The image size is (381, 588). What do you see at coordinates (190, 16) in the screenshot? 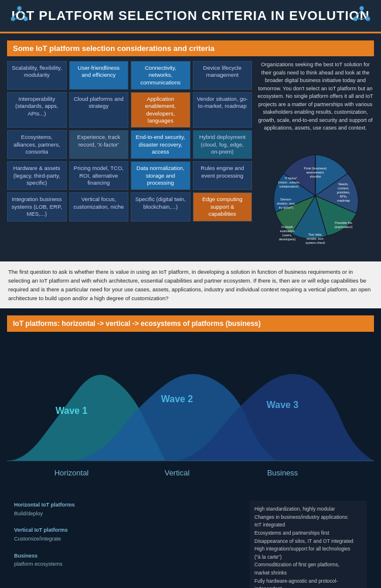
I see `header: IOT PLATFORM SELECTION CRITERIA IN EVOLU…` at bounding box center [190, 16].